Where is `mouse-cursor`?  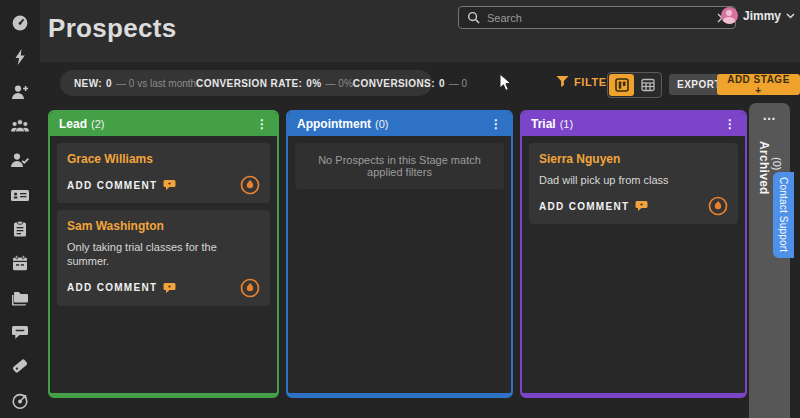
mouse-cursor is located at coordinates (506, 84).